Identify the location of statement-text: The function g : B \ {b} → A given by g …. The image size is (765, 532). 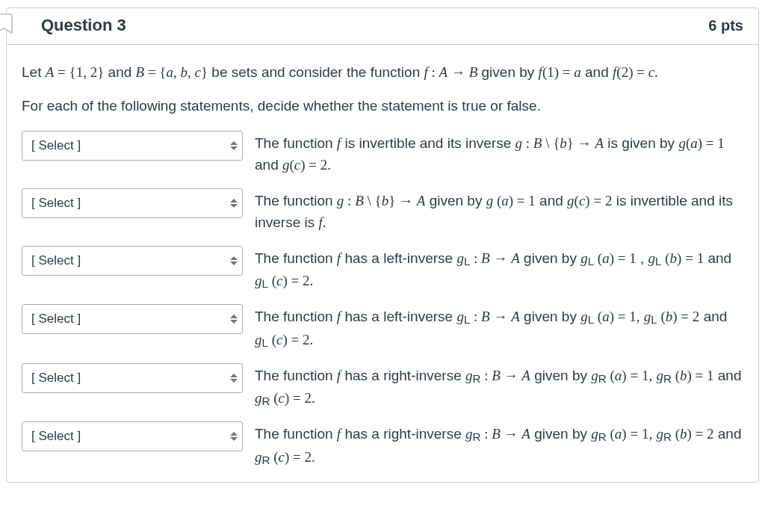
(499, 211).